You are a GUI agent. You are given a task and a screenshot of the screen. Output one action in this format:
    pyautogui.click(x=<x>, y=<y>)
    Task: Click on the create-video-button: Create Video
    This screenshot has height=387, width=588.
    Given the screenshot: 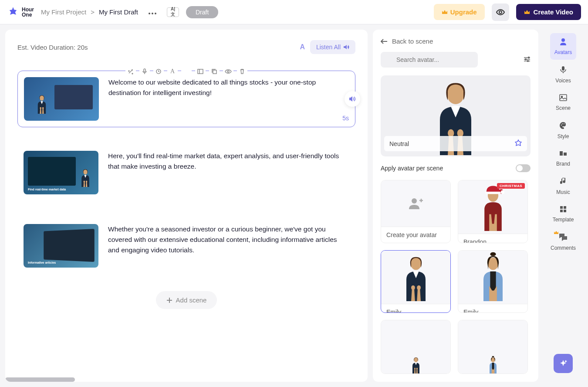 What is the action you would take?
    pyautogui.click(x=549, y=12)
    